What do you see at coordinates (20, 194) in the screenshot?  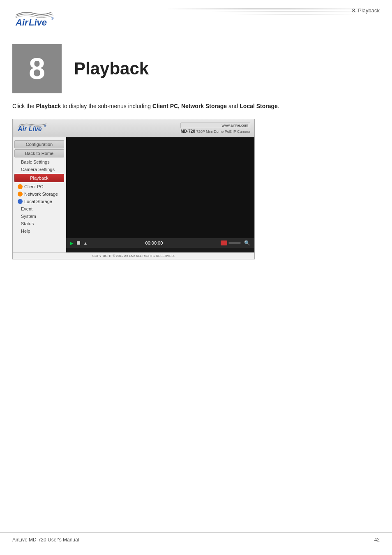 I see `network-storage-icon` at bounding box center [20, 194].